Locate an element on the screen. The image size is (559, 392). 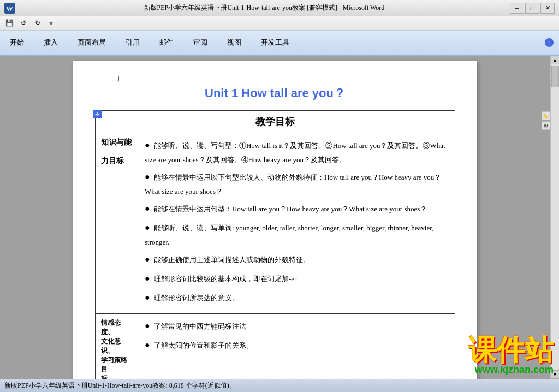
app-icon: W is located at coordinates (10, 8).